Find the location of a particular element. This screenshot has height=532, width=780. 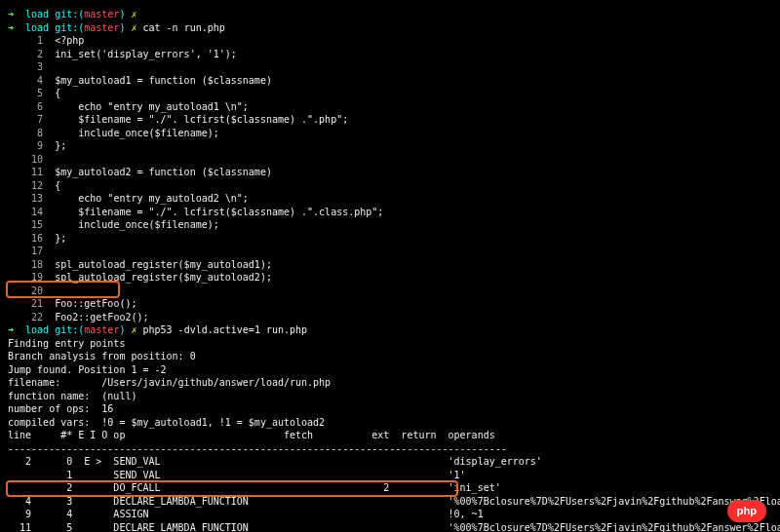

terminal-line: ➜ load git:(master) ✗ cat -n run.php is located at coordinates (390, 28).